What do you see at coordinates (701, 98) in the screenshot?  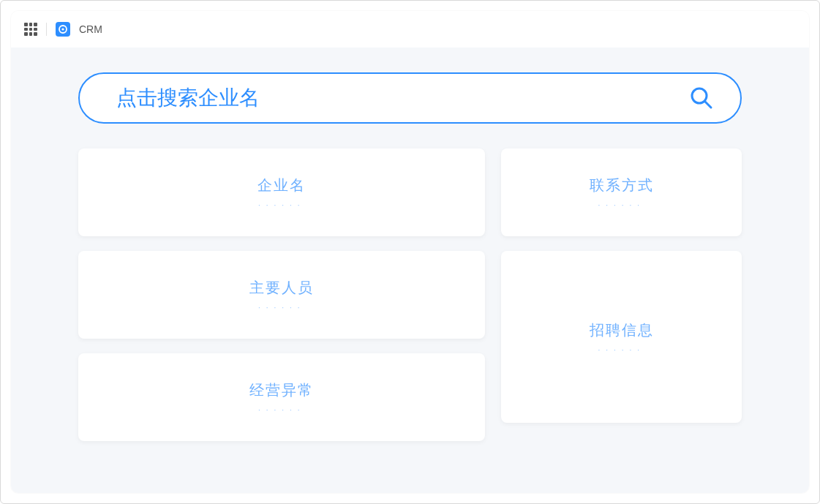 I see `search-icon` at bounding box center [701, 98].